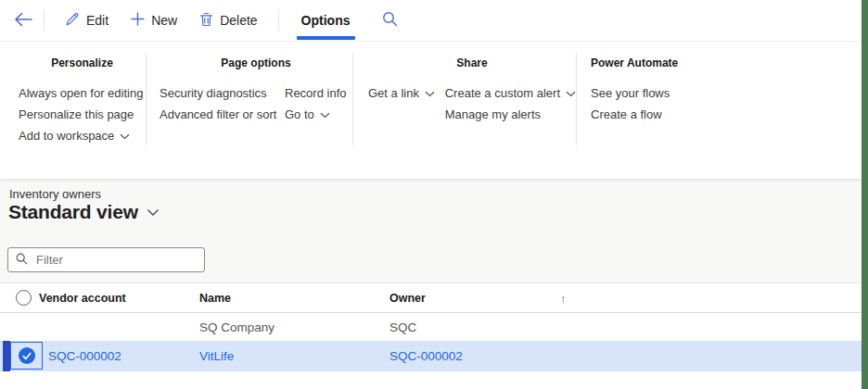 The width and height of the screenshot is (868, 389). Describe the element at coordinates (67, 135) in the screenshot. I see `ribbon-item-label: Add to workspace` at that location.